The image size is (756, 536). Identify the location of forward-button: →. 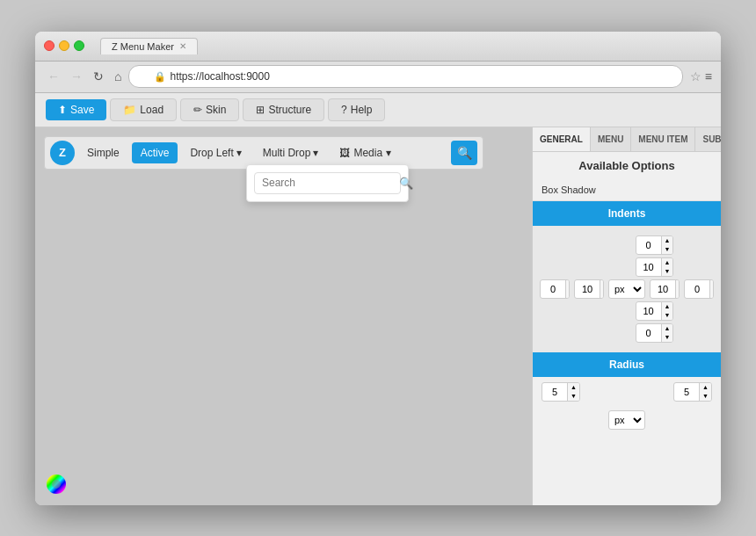
(76, 76).